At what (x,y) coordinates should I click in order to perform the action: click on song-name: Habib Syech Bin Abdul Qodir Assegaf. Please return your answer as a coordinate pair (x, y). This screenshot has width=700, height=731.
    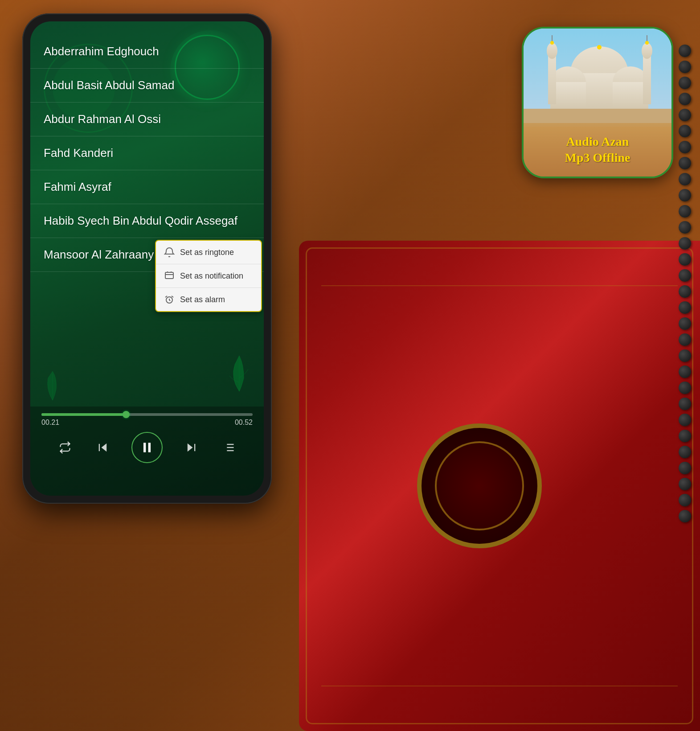
    Looking at the image, I should click on (147, 221).